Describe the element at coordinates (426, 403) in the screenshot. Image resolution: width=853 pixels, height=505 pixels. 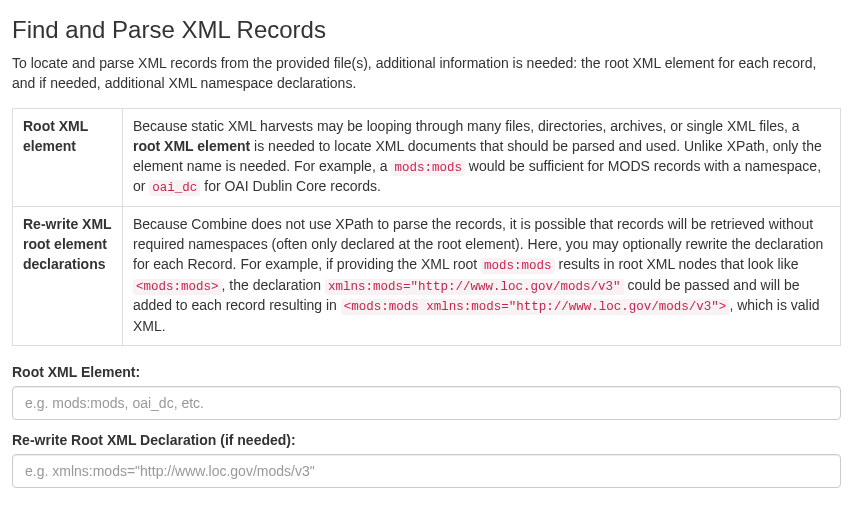
I see `root-element-input` at that location.